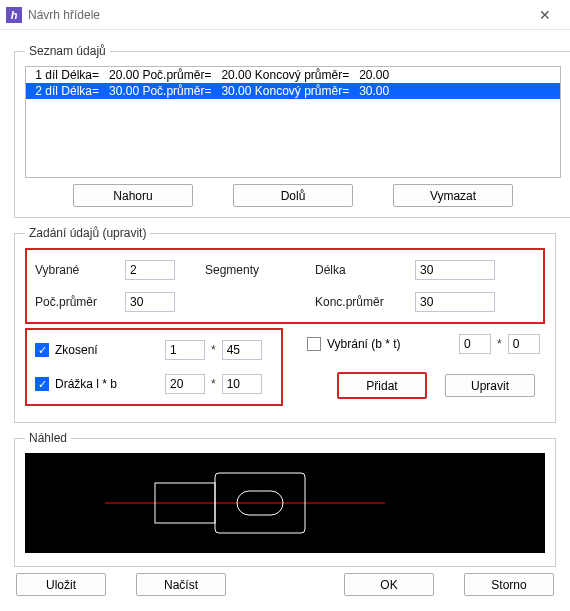  What do you see at coordinates (293, 75) in the screenshot?
I see `list-row: 1 díl Délka= 20.00 Poč.průměr= 20.00 Kon…` at bounding box center [293, 75].